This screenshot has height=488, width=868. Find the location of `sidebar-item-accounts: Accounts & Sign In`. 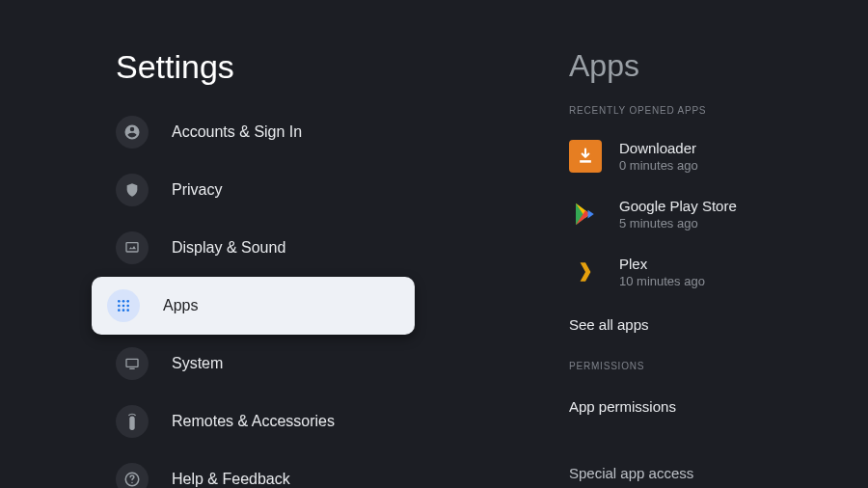

sidebar-item-accounts: Accounts & Sign In is located at coordinates (227, 132).